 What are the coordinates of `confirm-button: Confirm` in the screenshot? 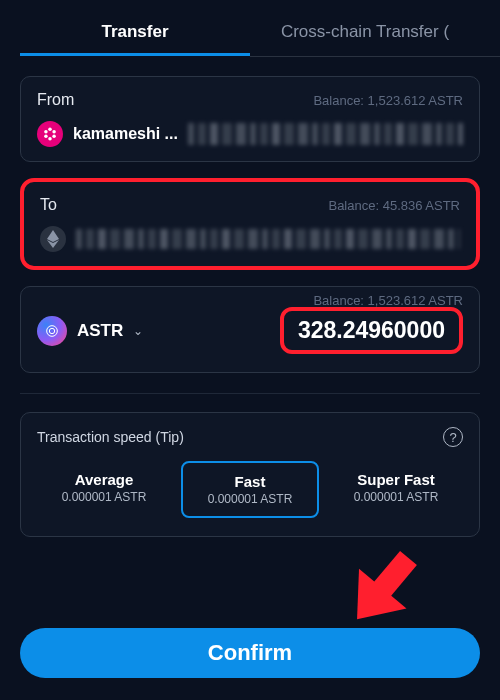 It's located at (250, 653).